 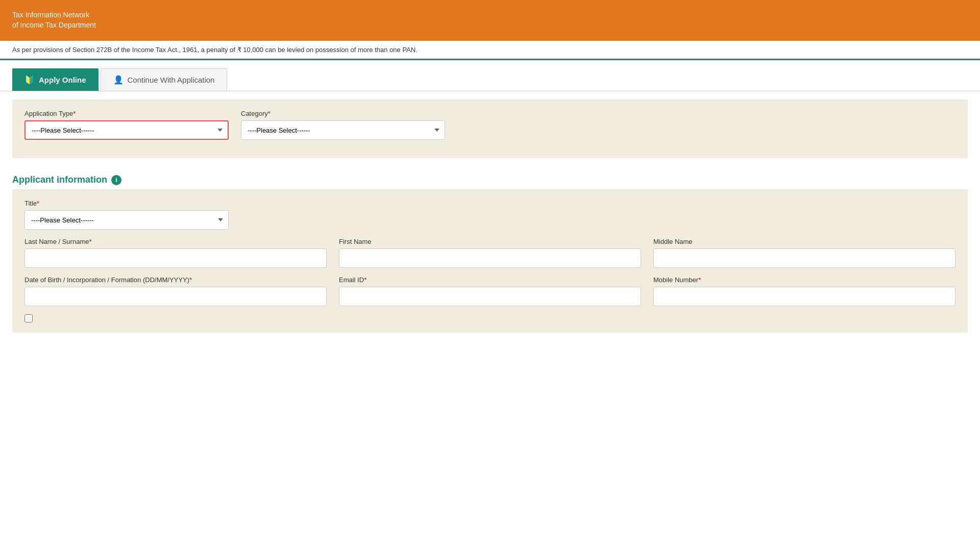 I want to click on category-select: ----Please Select------, so click(x=343, y=130).